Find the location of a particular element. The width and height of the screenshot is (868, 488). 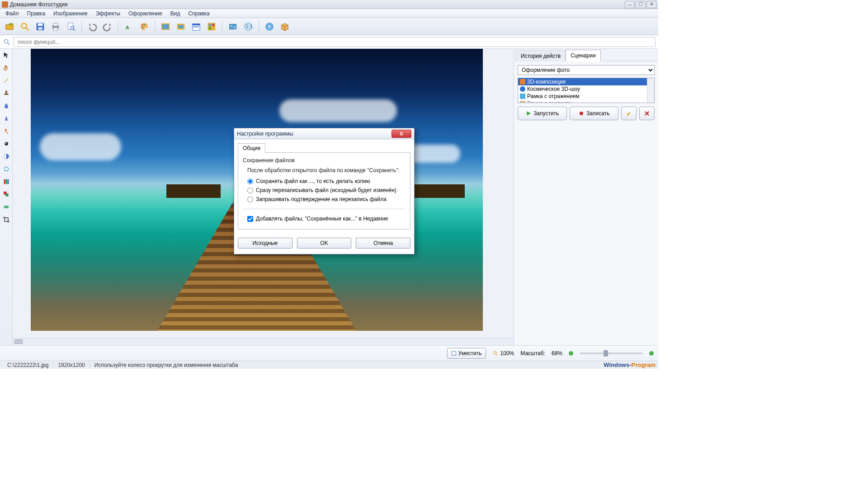

print-button is located at coordinates (56, 27).